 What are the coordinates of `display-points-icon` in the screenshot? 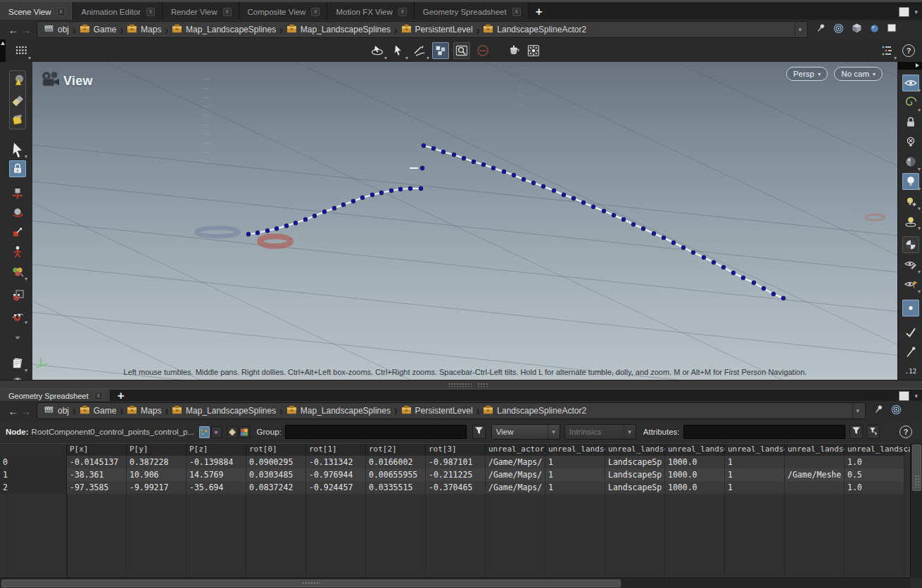 It's located at (911, 308).